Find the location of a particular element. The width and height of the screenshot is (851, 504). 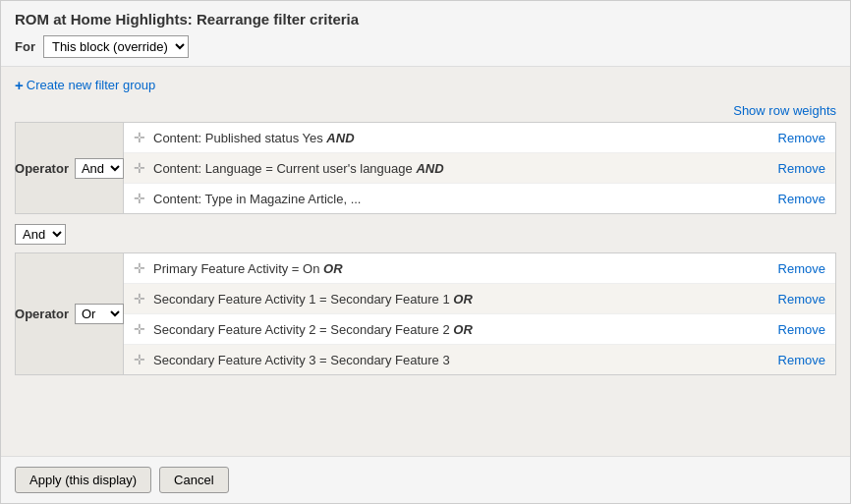

filter-text: Content: Type in Magazine Article, ... is located at coordinates (461, 198).